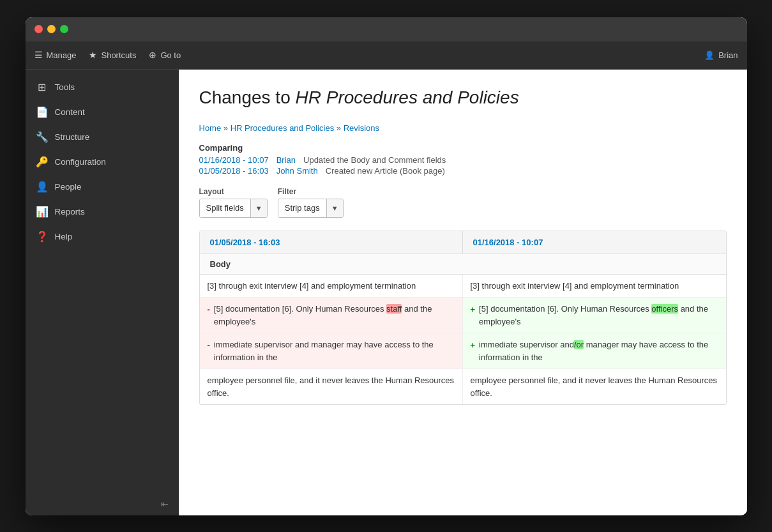 This screenshot has width=772, height=532. What do you see at coordinates (42, 186) in the screenshot?
I see `people-icon: 👤` at bounding box center [42, 186].